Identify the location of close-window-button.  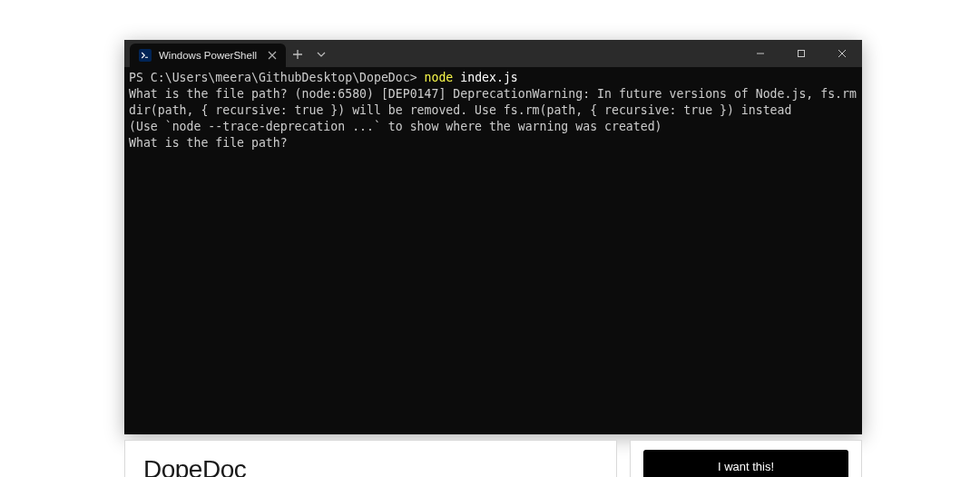
(842, 54).